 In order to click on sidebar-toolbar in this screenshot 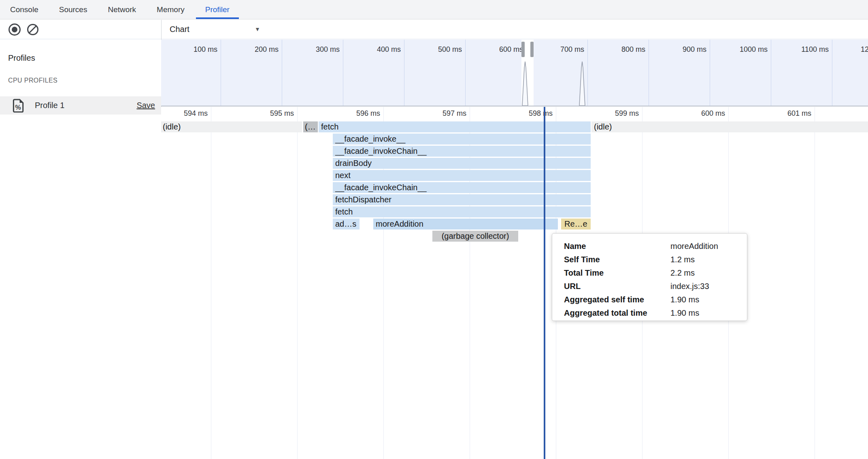, I will do `click(81, 30)`.